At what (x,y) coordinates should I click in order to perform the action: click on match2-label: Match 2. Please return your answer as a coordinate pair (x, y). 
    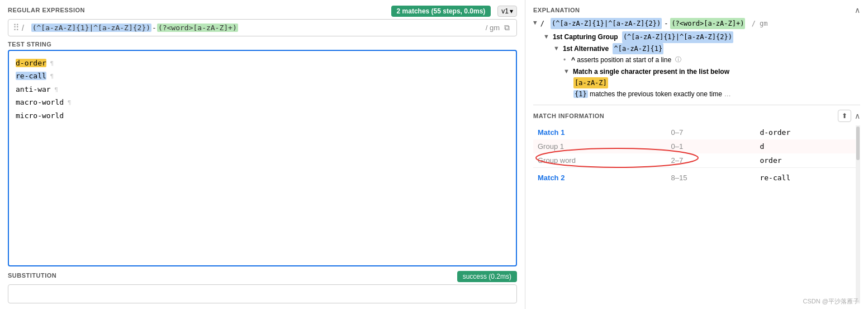
    Looking at the image, I should click on (600, 176).